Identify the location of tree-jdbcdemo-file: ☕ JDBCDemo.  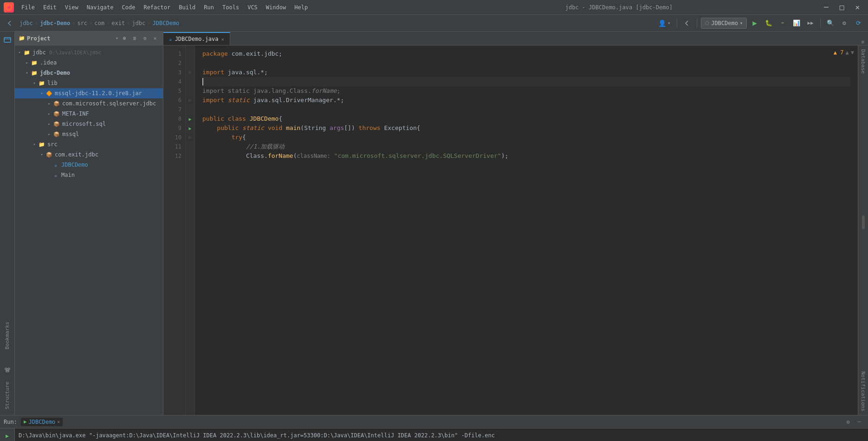
(89, 165).